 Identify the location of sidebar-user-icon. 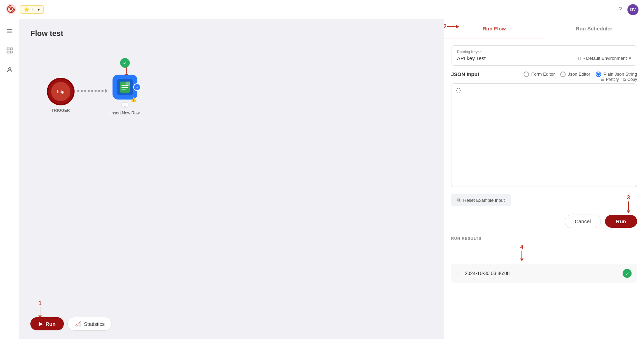
(10, 70).